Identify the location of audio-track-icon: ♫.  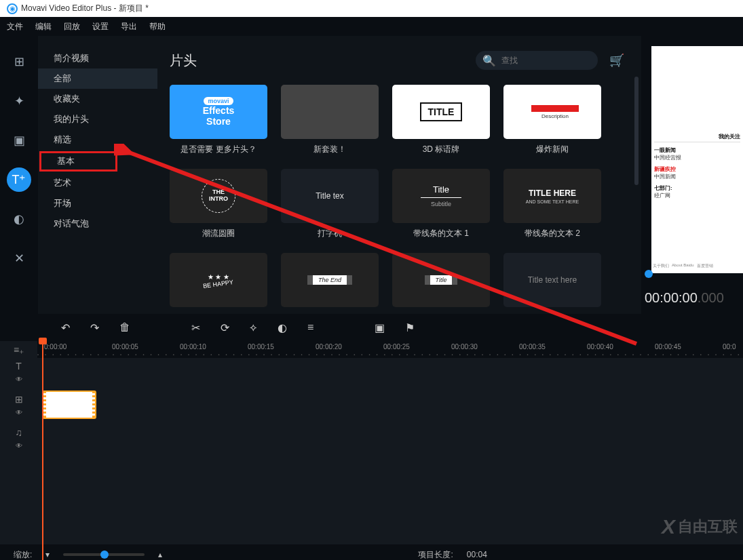
(19, 433).